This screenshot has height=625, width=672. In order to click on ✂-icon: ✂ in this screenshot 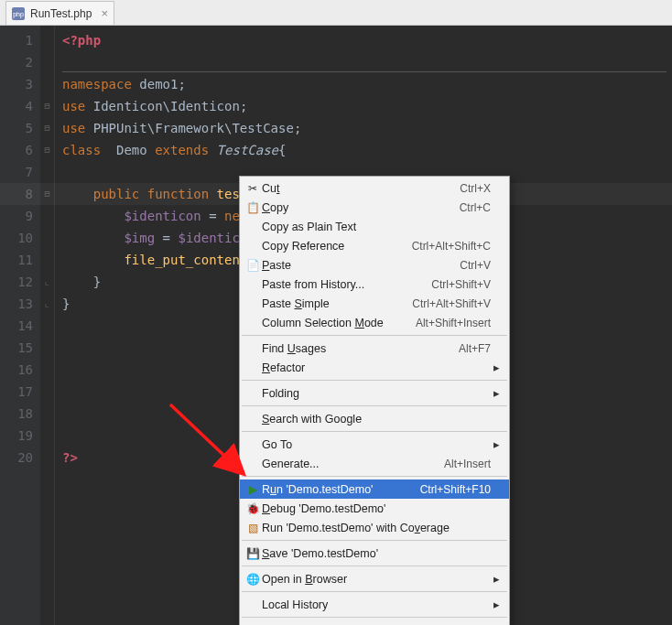, I will do `click(253, 189)`.